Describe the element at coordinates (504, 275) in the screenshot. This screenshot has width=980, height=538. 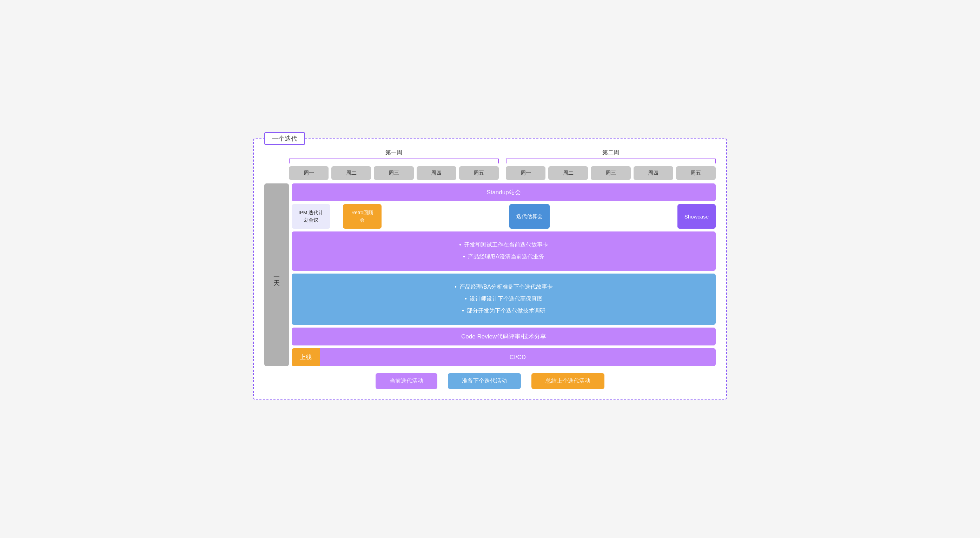
I see `main-content: Standup站会 IPM 迭代计划会议 Retro回顾会 迭代估算会 Show…` at that location.